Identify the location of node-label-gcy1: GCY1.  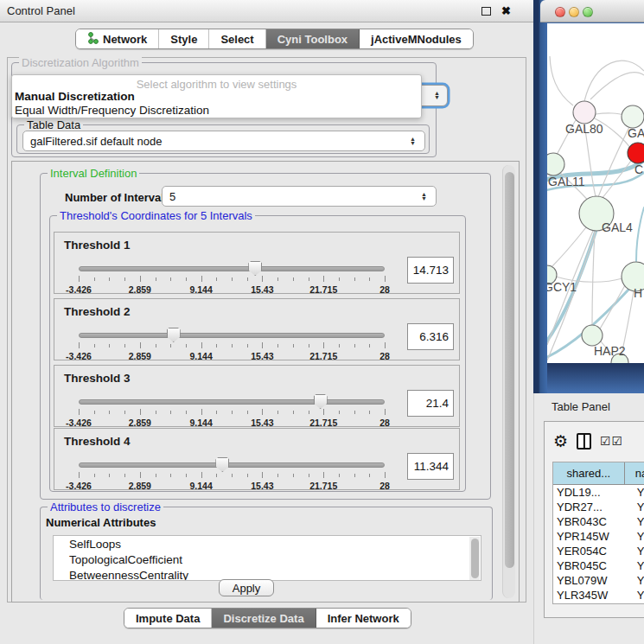
(562, 287).